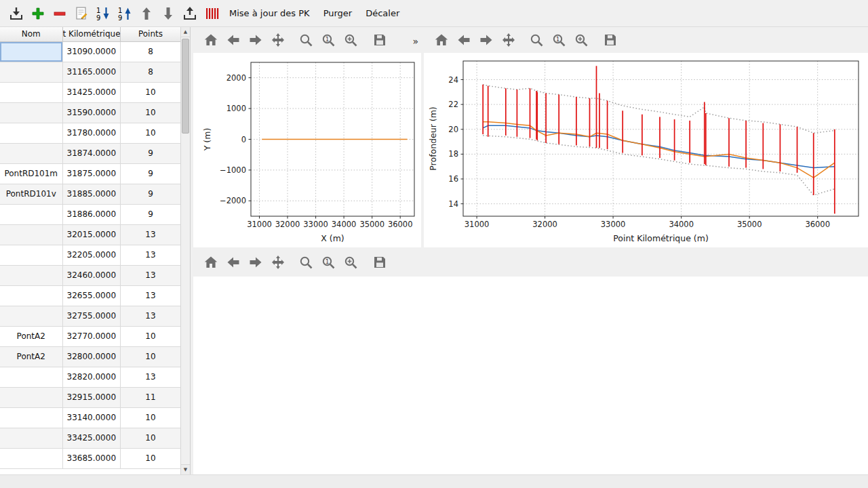 This screenshot has height=488, width=868. What do you see at coordinates (91, 275) in the screenshot?
I see `table-row: 32460.000013` at bounding box center [91, 275].